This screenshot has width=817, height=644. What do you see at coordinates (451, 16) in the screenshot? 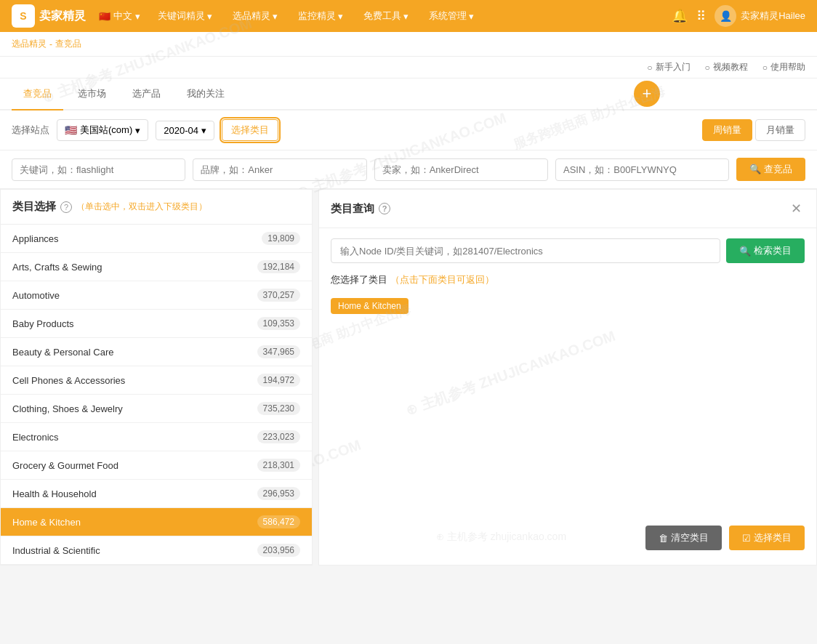
I see `nav-system: 系统管理 ▾` at bounding box center [451, 16].